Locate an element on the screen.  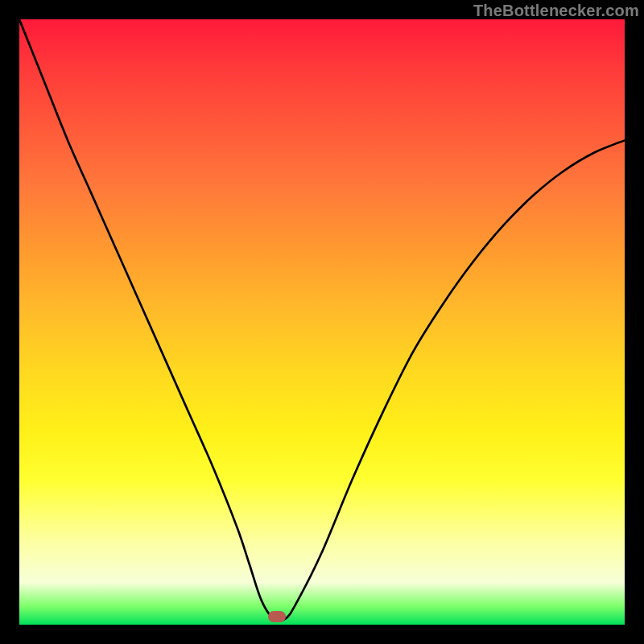
attribution-label: TheBottlenecker.com is located at coordinates (556, 11).